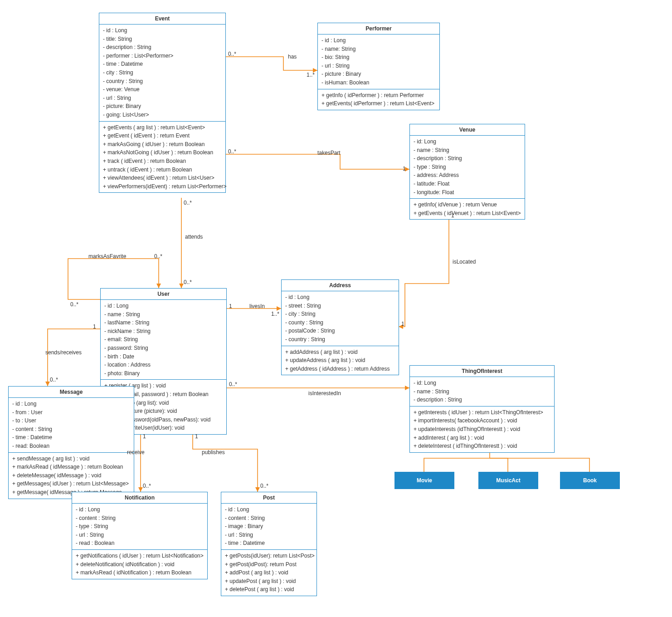 This screenshot has height=617, width=672. What do you see at coordinates (71, 426) in the screenshot?
I see `attrs: - id : Long - from : User - to : User - …` at bounding box center [71, 426].